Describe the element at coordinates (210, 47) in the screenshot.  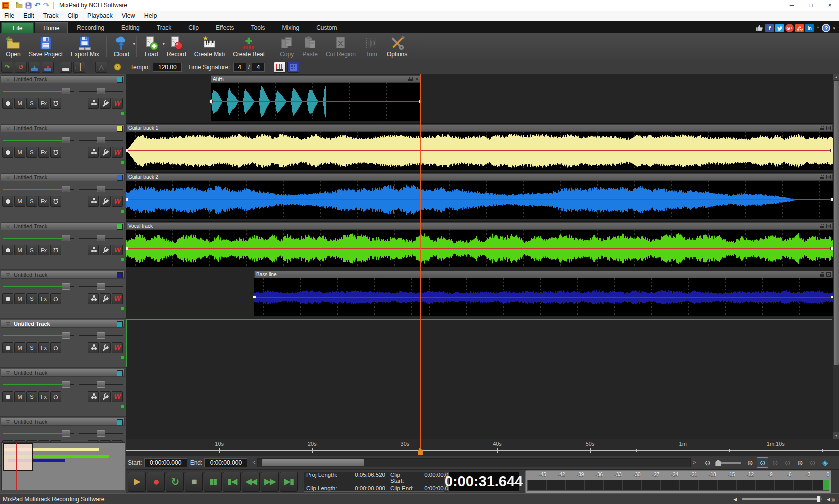
I see `create-midi-button: Create Midi` at that location.